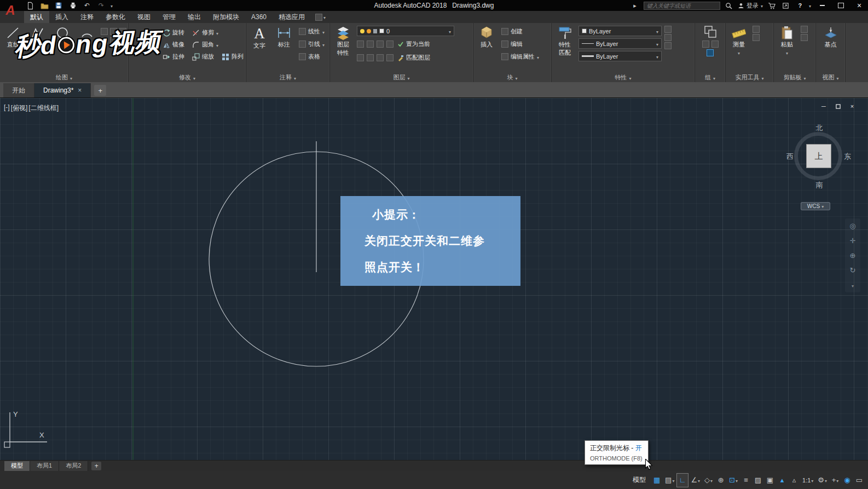  What do you see at coordinates (715, 44) in the screenshot?
I see `group-edit-icon` at bounding box center [715, 44].